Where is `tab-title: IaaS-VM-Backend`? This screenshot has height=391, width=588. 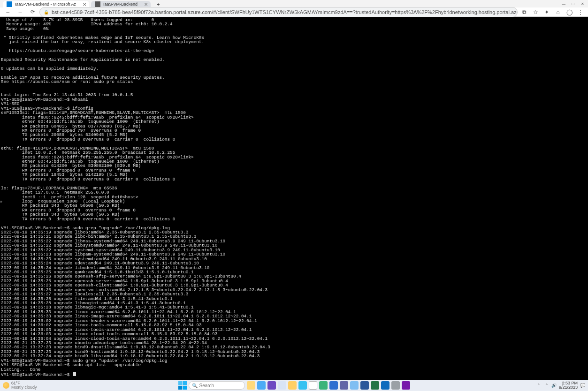 tab-title: IaaS-VM-Backend is located at coordinates (120, 4).